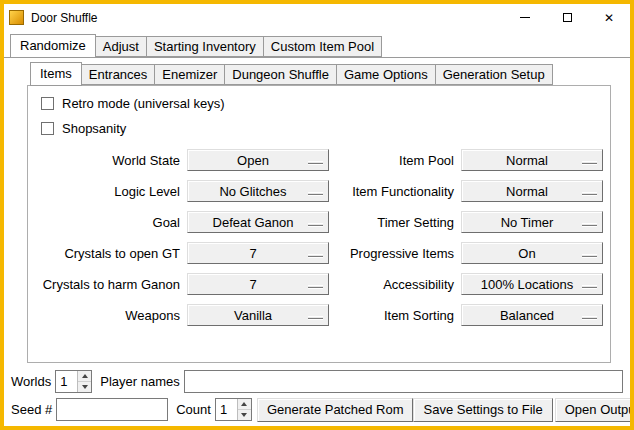  Describe the element at coordinates (532, 191) in the screenshot. I see `item-functionality-dropdown: Normal` at that location.